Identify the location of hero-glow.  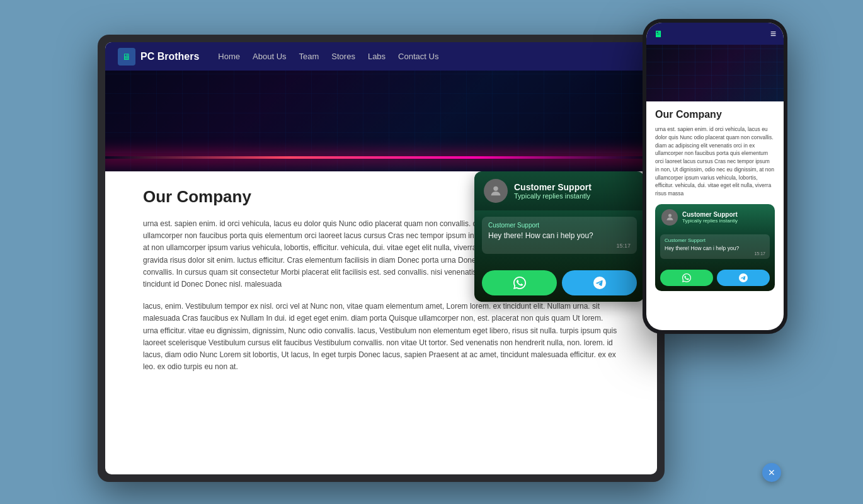
(381, 158).